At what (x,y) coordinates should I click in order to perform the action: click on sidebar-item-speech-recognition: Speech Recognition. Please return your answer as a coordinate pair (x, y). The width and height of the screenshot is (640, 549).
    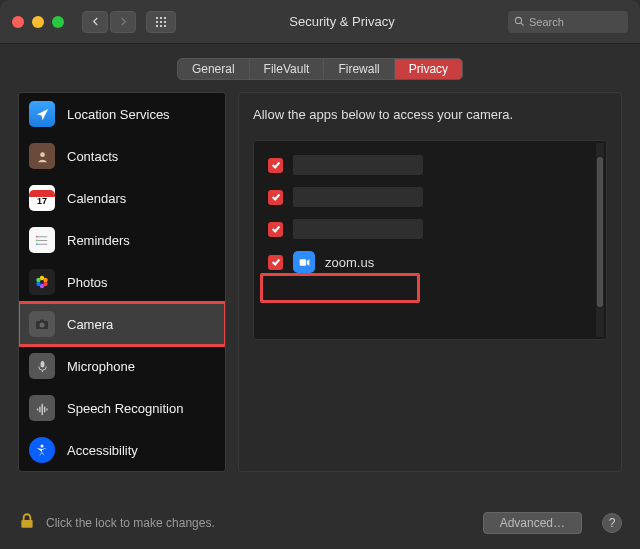
    Looking at the image, I should click on (122, 408).